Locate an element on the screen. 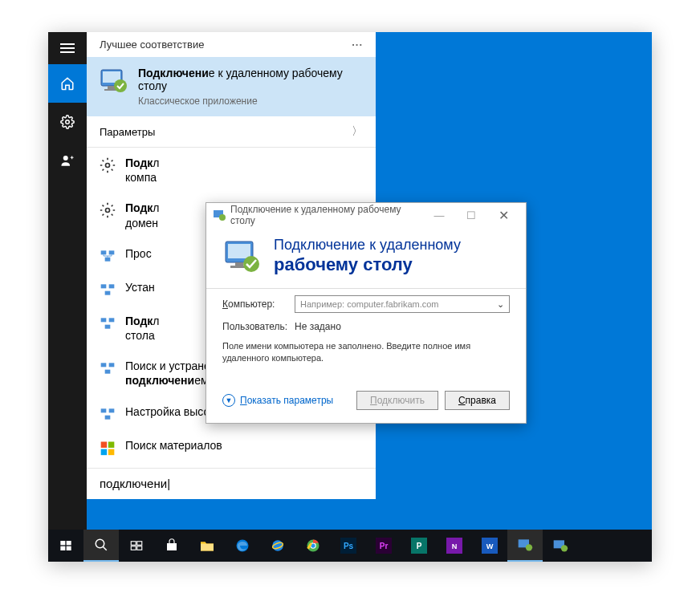 This screenshot has height=601, width=700. photoshop-icon: Ps is located at coordinates (348, 546).